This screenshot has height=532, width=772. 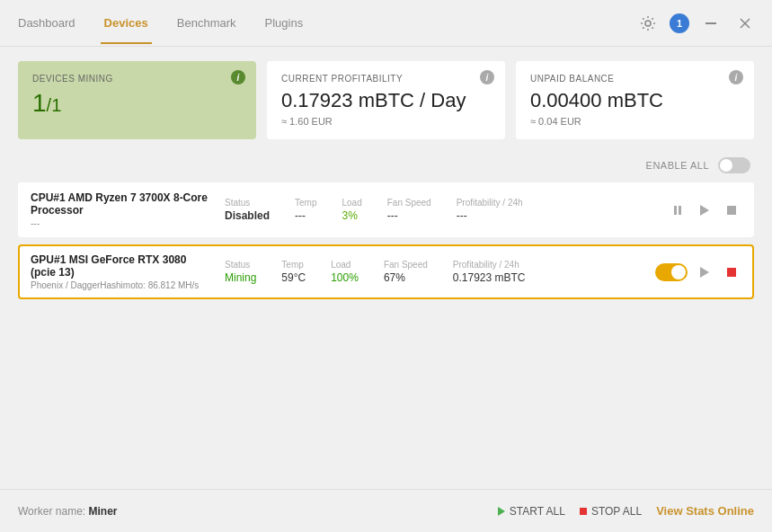 I want to click on balance-approx: ≈ 0.04 EUR, so click(x=634, y=121).